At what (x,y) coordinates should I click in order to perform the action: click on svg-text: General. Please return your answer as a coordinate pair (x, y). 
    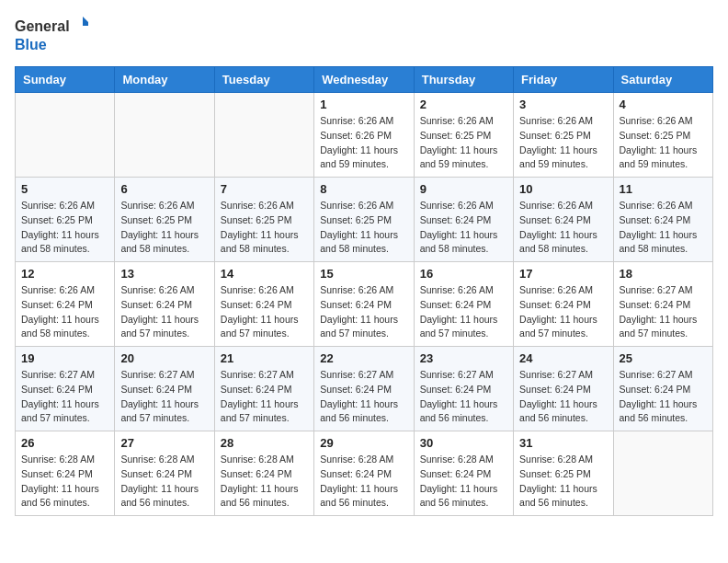
    Looking at the image, I should click on (42, 26).